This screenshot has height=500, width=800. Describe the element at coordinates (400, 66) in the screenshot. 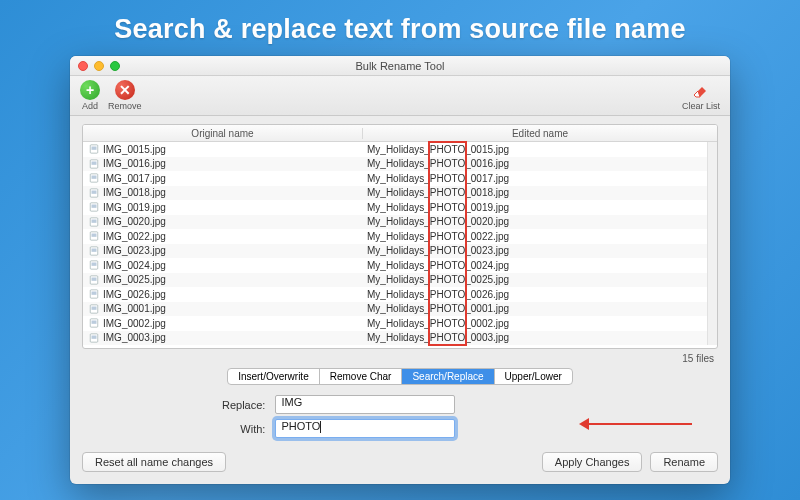

I see `window-title: Bulk Rename Tool` at that location.